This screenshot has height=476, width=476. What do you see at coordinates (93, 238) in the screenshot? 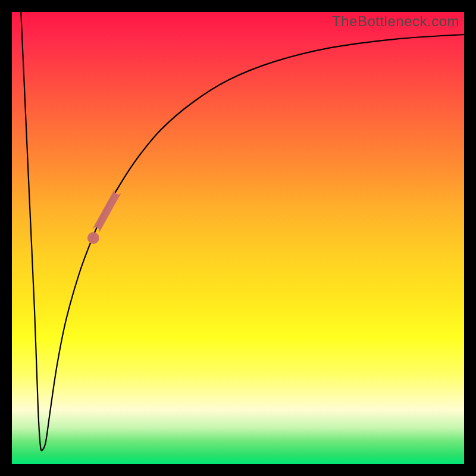
I see `highlight-dot` at bounding box center [93, 238].